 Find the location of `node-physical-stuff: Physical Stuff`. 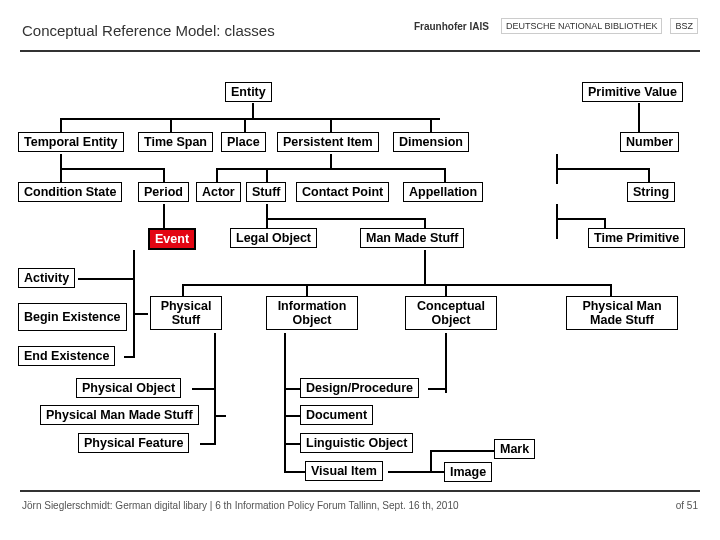

node-physical-stuff: Physical Stuff is located at coordinates (186, 313).